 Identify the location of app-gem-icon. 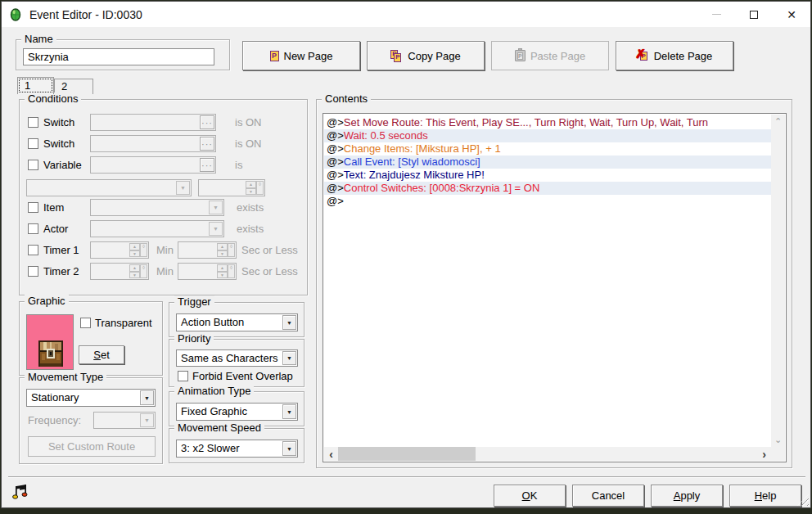
(16, 15).